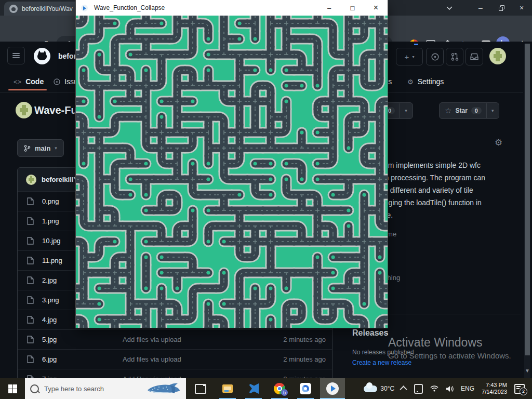  Describe the element at coordinates (449, 8) in the screenshot. I see `tab-search-chevron-icon` at that location.